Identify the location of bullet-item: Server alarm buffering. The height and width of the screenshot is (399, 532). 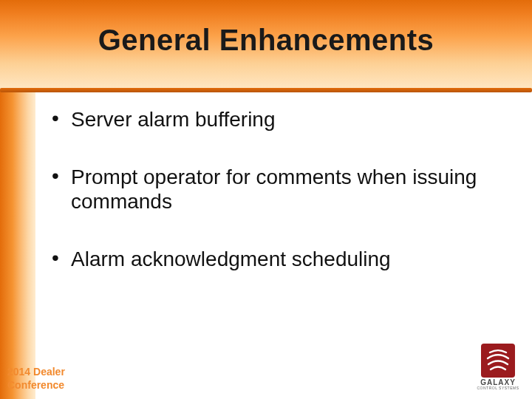
(266, 120).